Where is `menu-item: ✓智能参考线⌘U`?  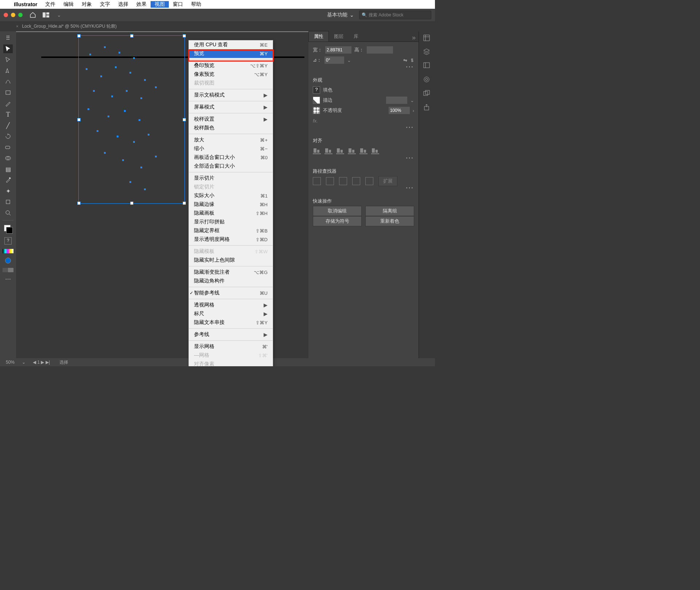 menu-item: ✓智能参考线⌘U is located at coordinates (231, 293).